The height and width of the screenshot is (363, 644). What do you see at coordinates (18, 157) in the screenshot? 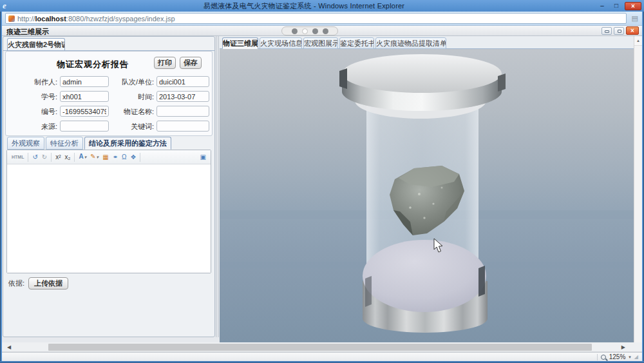
I see `html-source-icon: HTML` at bounding box center [18, 157].